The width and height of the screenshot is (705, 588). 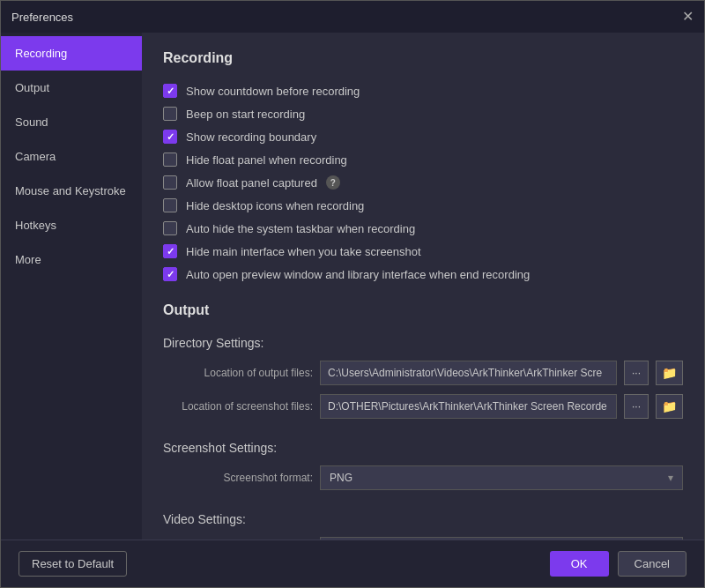 What do you see at coordinates (423, 373) in the screenshot?
I see `output-files-row: Location of output files: C:\Users\Admin…` at bounding box center [423, 373].